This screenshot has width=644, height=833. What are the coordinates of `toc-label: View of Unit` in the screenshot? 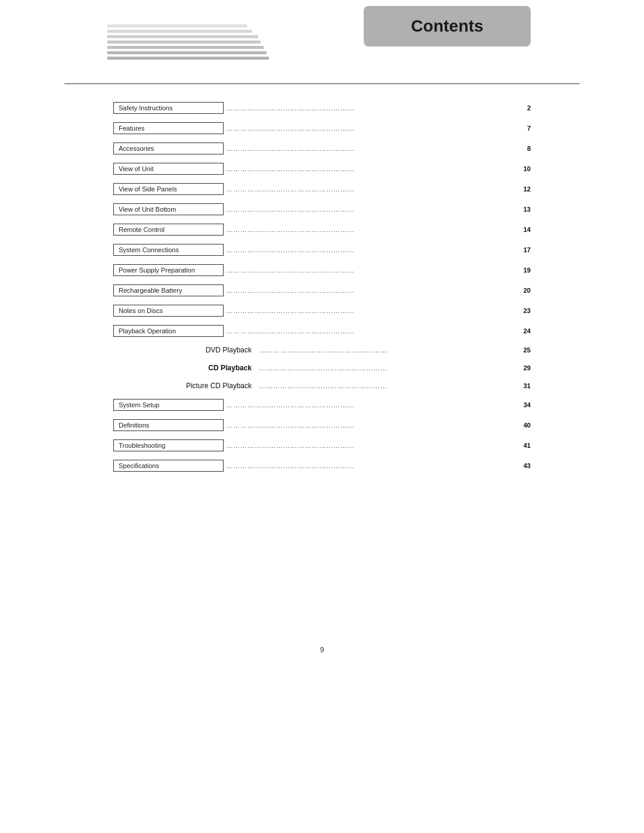 It's located at (168, 169).